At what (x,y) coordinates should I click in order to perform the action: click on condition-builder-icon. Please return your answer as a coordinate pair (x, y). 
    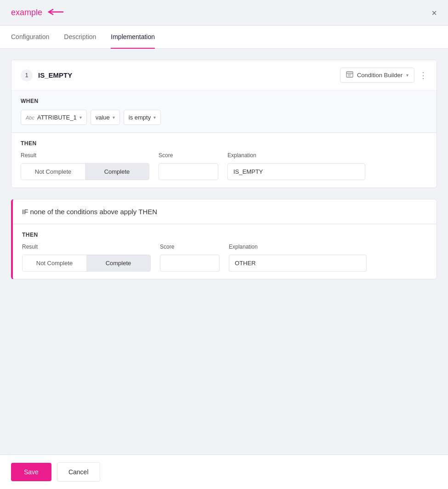
    Looking at the image, I should click on (350, 75).